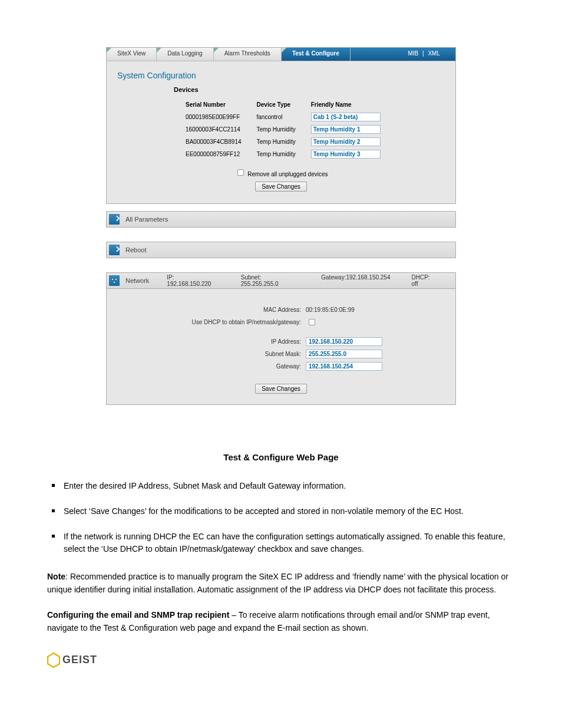 This screenshot has height=728, width=562. What do you see at coordinates (281, 126) in the screenshot?
I see `app-screenshot: SiteX View Data Logging Alarm Thresholds…` at bounding box center [281, 126].